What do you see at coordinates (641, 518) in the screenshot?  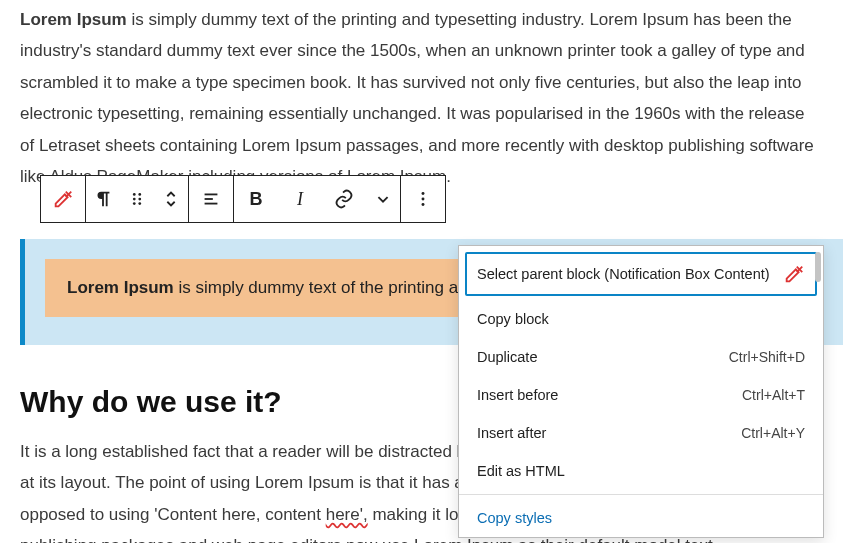 I see `menu-copy-styles: Copy styles` at bounding box center [641, 518].